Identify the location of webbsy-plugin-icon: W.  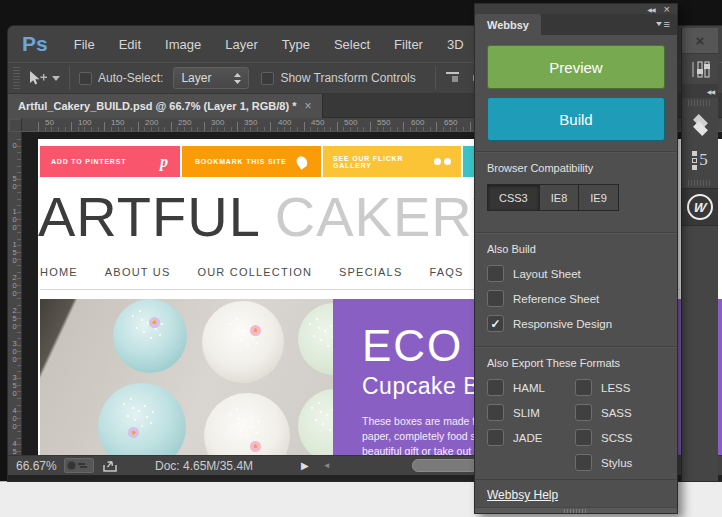
(700, 207).